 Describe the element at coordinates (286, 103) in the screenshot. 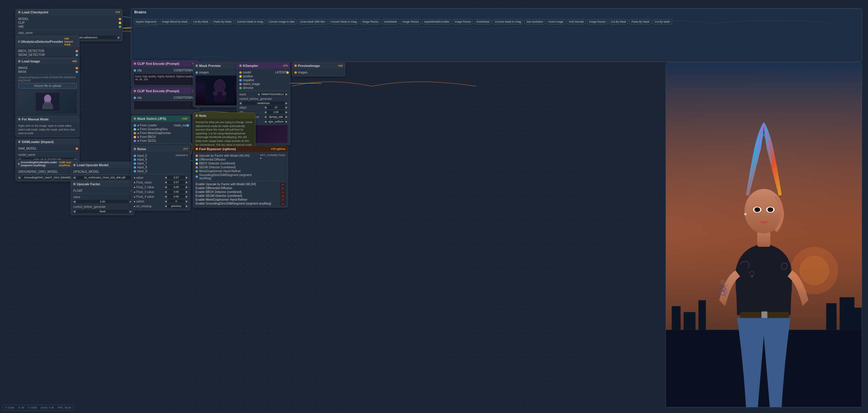

I see `ctrlgen-right: ▶` at that location.